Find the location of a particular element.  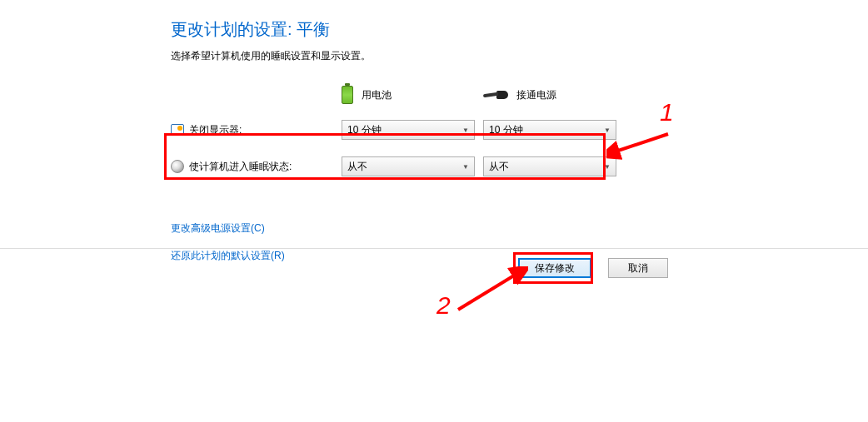

turn-off-display-text: 关闭显示器: is located at coordinates (215, 130).